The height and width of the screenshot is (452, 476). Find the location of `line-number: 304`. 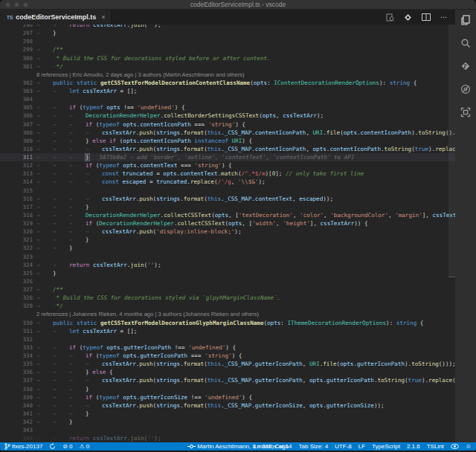

line-number: 304 is located at coordinates (16, 100).